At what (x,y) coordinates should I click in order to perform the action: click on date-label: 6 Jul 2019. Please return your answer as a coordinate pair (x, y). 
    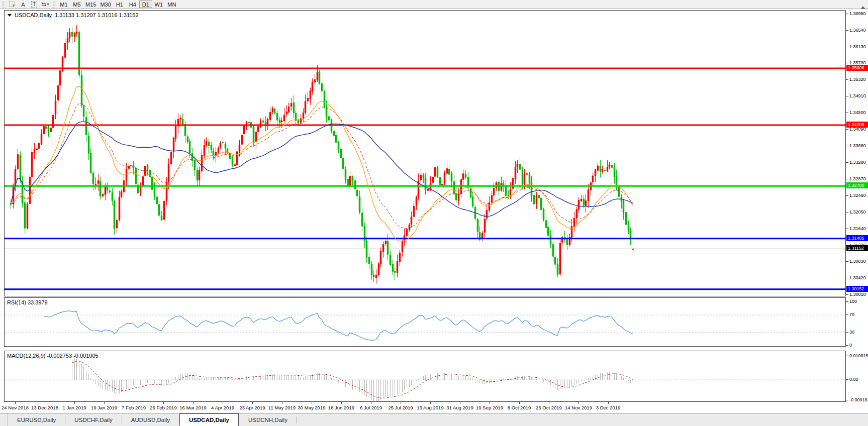
    Looking at the image, I should click on (371, 408).